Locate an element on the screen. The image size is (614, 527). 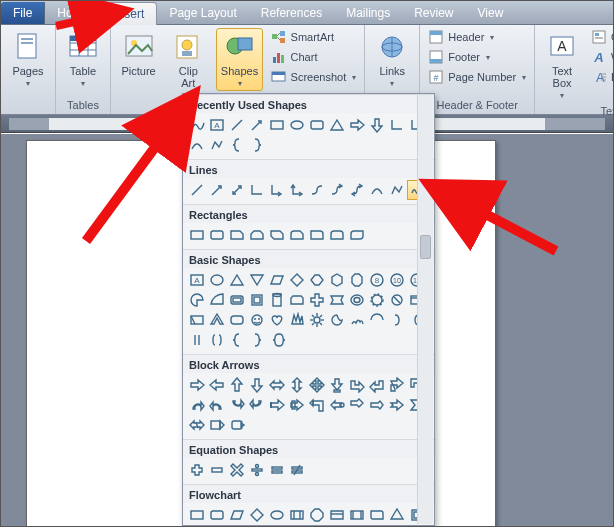
shape-snip-single is located at coordinates (237, 235).